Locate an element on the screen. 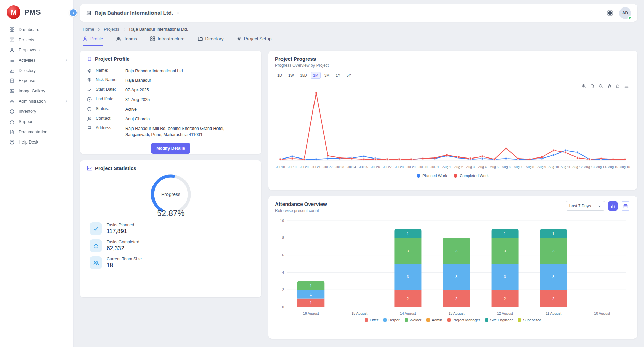 Image resolution: width=644 pixels, height=347 pixels. date-range-dropdown: Last 7 Days is located at coordinates (585, 206).